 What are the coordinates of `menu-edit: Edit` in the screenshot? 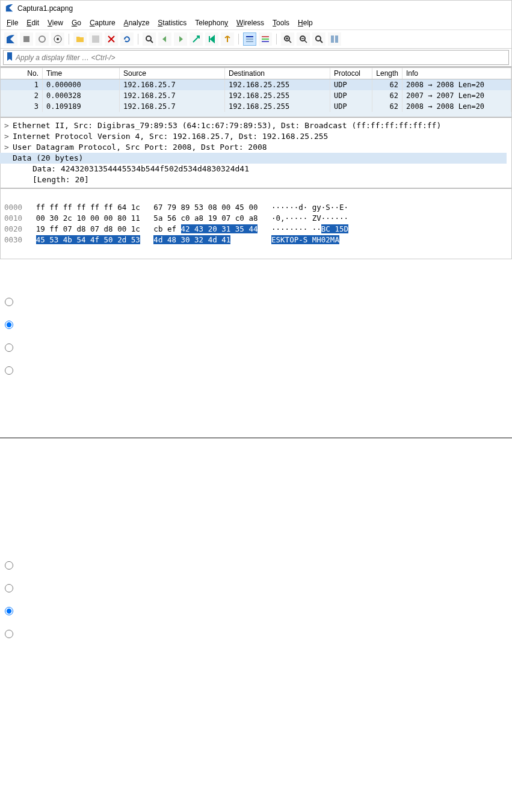 It's located at (32, 23).